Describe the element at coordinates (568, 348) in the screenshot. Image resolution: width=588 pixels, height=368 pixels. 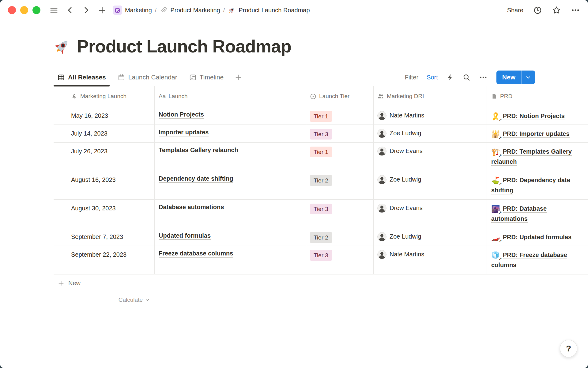
I see `help-button: ?` at that location.